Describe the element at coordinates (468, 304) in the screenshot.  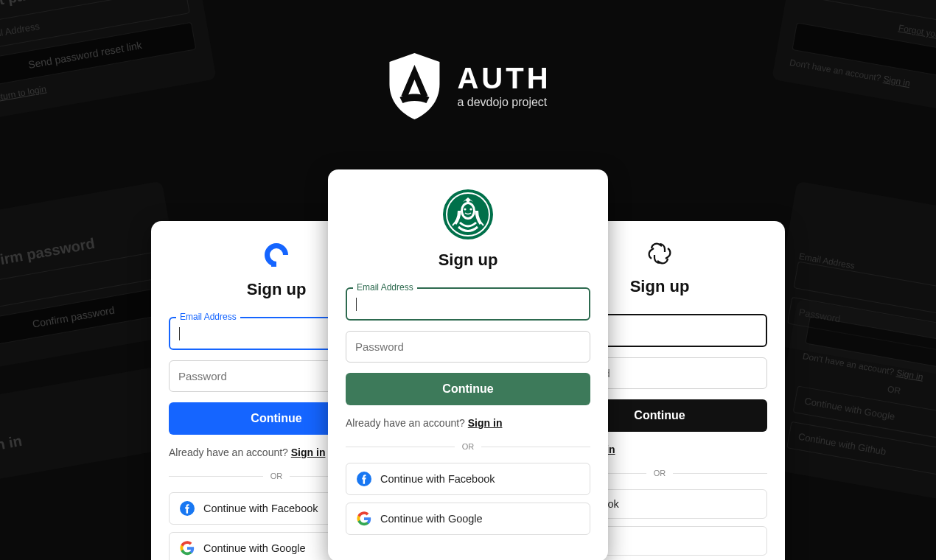
I see `email-input-wrap: Email Address` at that location.